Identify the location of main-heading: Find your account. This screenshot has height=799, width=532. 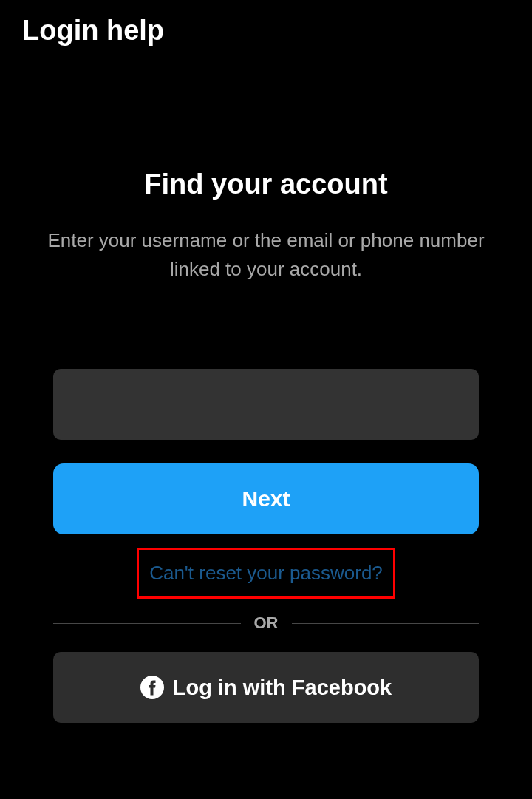
(266, 185).